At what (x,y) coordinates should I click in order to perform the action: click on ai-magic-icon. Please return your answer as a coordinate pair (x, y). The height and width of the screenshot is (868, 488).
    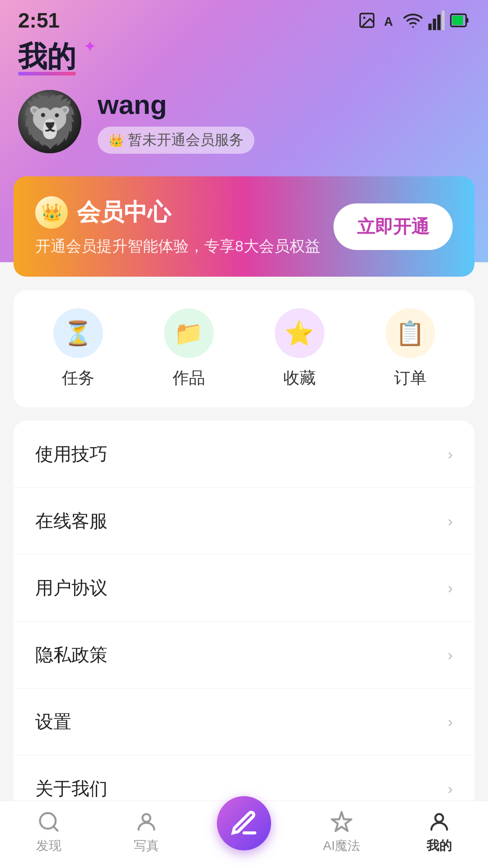
    Looking at the image, I should click on (342, 822).